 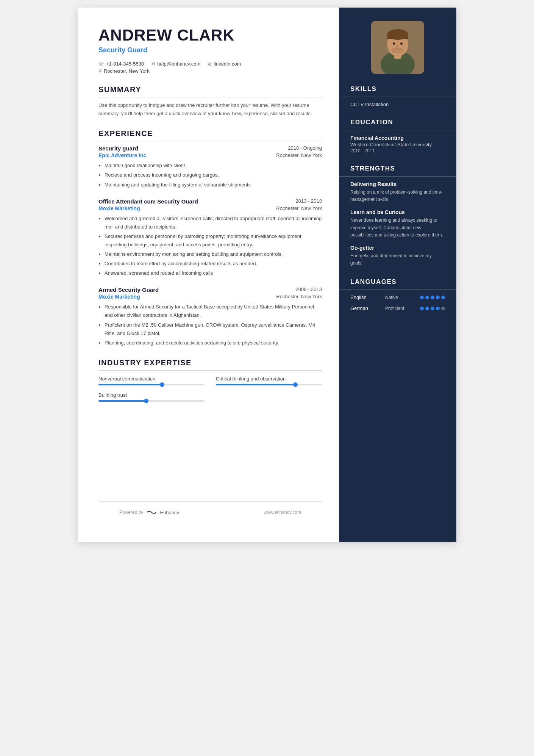 What do you see at coordinates (398, 138) in the screenshot?
I see `edu-degree-1: Financial Accounting` at bounding box center [398, 138].